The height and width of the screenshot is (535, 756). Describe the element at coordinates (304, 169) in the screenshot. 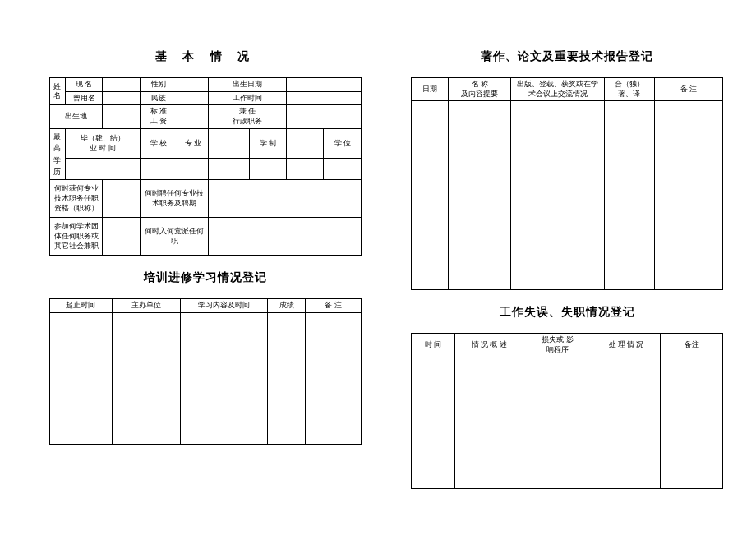

I see `cell-b` at that location.